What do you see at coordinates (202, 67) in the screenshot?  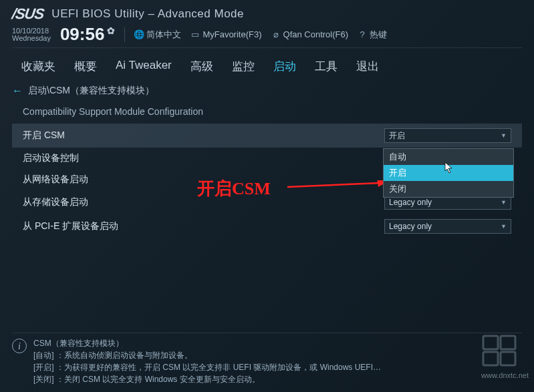 I see `tab-advanced: 高级` at bounding box center [202, 67].